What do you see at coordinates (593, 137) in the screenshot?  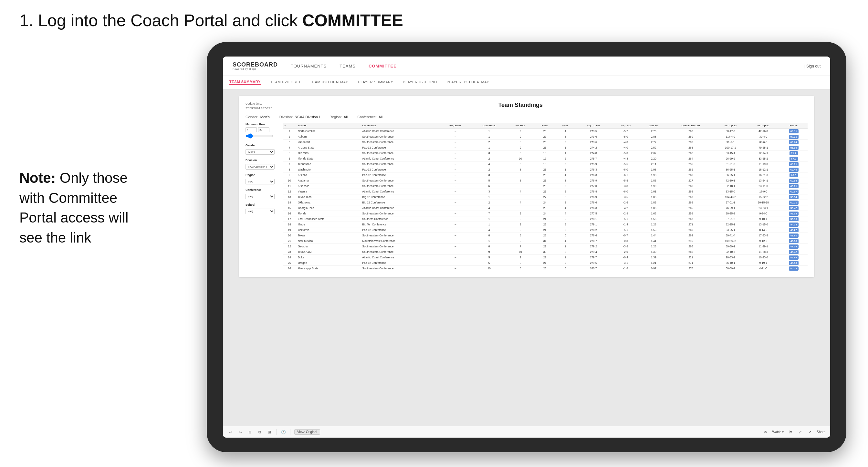 I see `data-cell: 273.6` at bounding box center [593, 137].